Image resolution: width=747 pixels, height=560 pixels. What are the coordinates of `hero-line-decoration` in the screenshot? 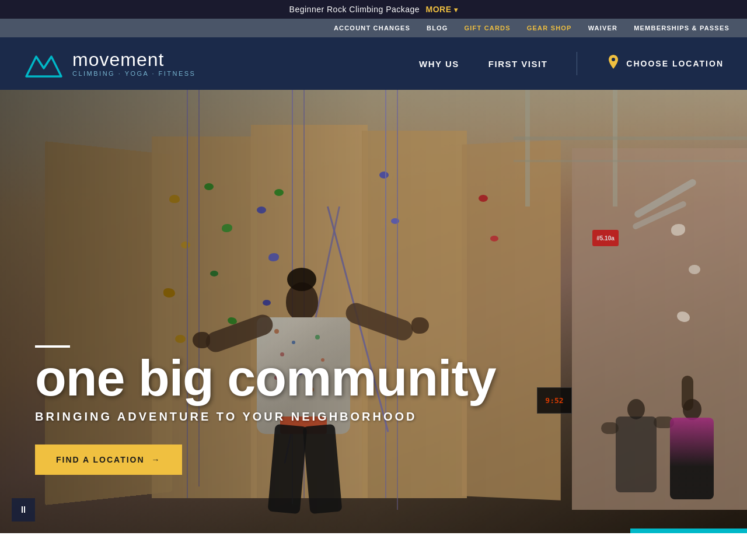 It's located at (53, 346).